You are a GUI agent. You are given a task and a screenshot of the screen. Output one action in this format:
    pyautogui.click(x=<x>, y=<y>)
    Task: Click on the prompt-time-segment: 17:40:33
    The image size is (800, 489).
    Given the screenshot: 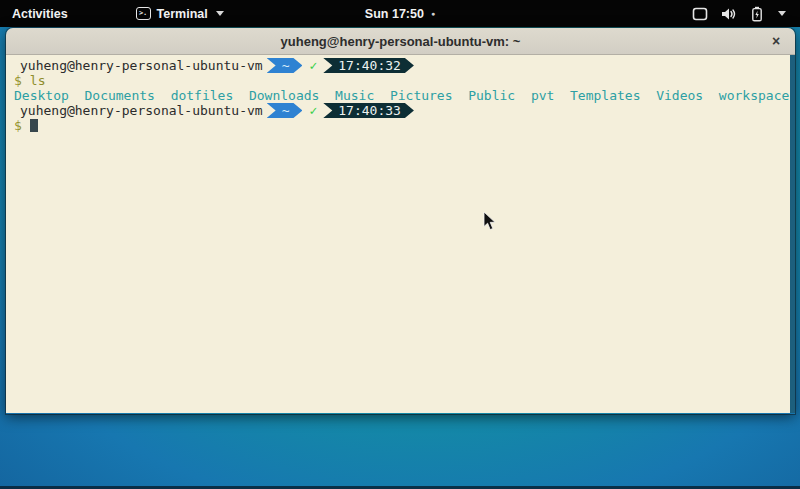 What is the action you would take?
    pyautogui.click(x=368, y=110)
    